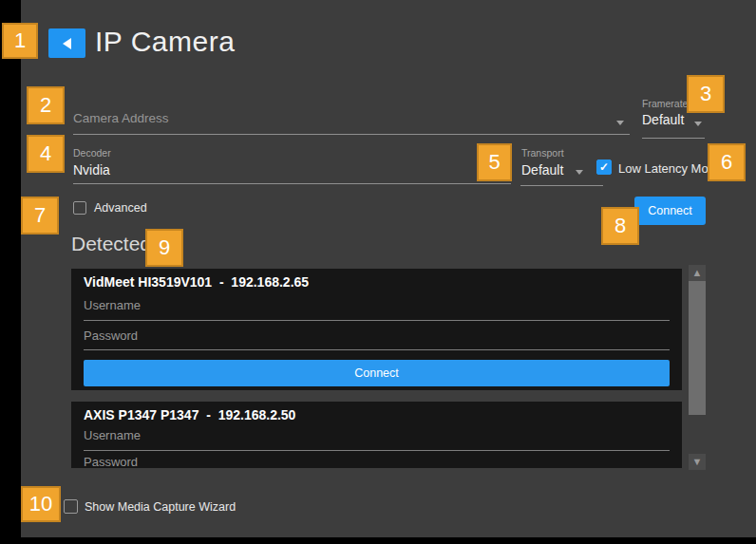  What do you see at coordinates (160, 507) in the screenshot?
I see `show-wizard-label: Show Media Capture Wizard` at bounding box center [160, 507].